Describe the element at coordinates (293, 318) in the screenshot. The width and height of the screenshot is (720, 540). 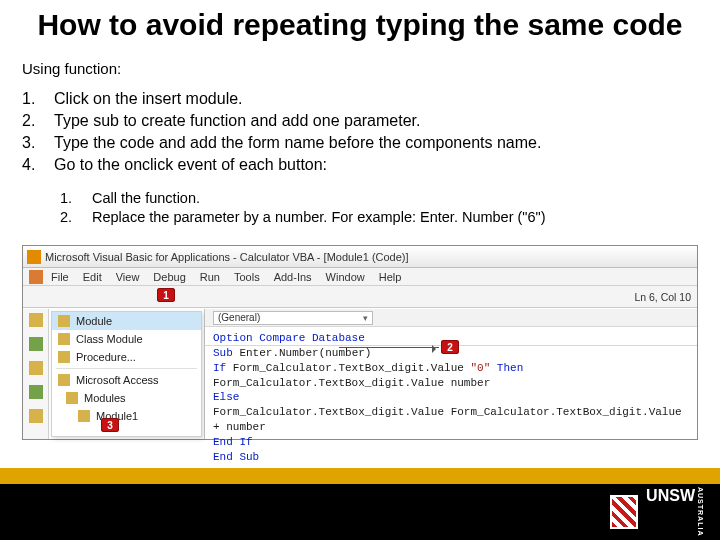
I see `object-dropdown: (General) ▾` at that location.